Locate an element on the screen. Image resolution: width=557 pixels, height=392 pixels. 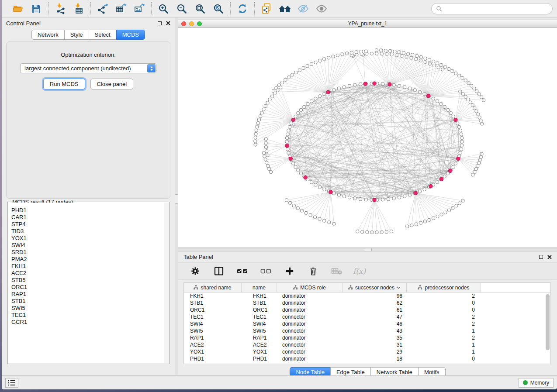
zoom-selected-button is located at coordinates (218, 9).